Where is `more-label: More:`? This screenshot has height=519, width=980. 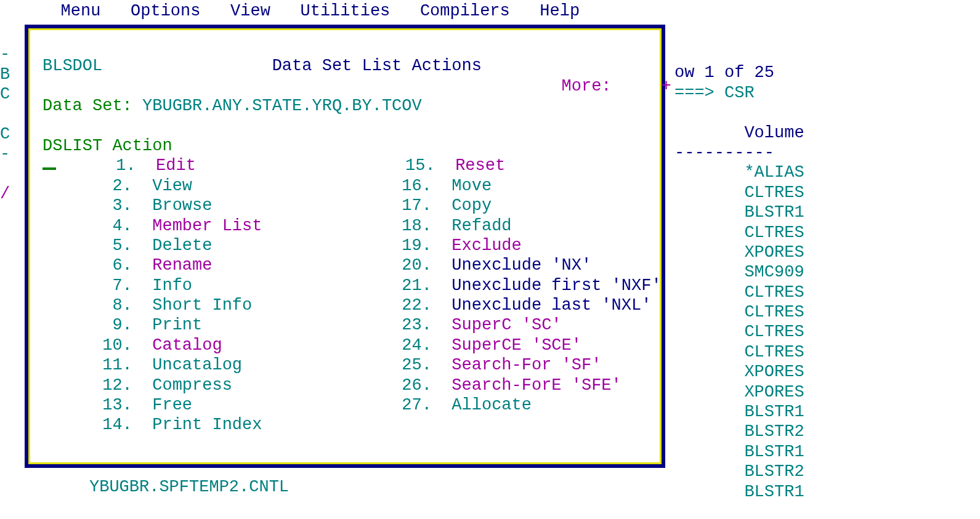
more-label: More: is located at coordinates (586, 86).